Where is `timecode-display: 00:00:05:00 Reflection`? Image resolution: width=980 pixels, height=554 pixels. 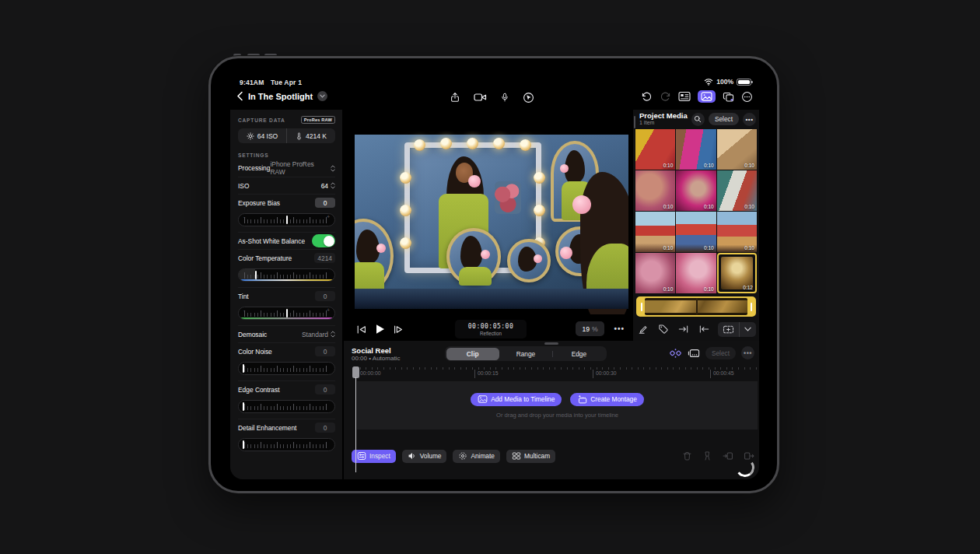
timecode-display: 00:00:05:00 Reflection is located at coordinates (491, 329).